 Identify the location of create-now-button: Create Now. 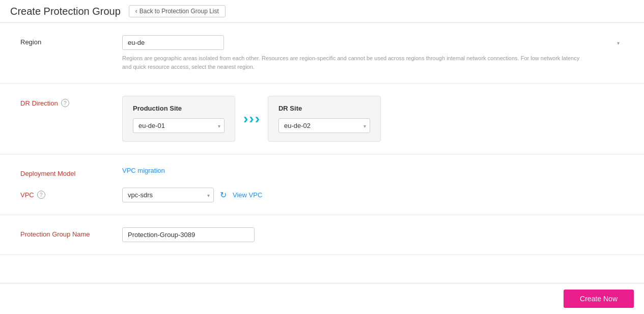
(599, 299).